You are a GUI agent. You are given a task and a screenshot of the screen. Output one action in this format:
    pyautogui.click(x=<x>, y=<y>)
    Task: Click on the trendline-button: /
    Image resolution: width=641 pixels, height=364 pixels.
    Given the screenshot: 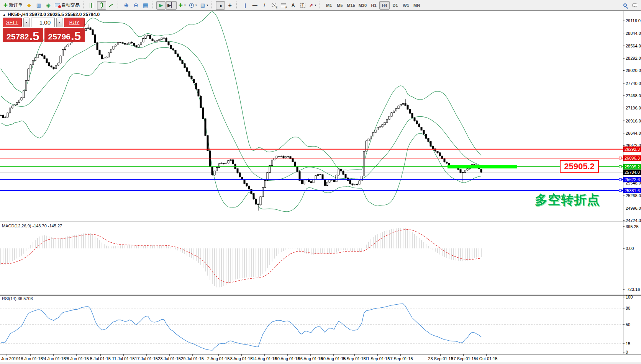 What is the action you would take?
    pyautogui.click(x=264, y=5)
    